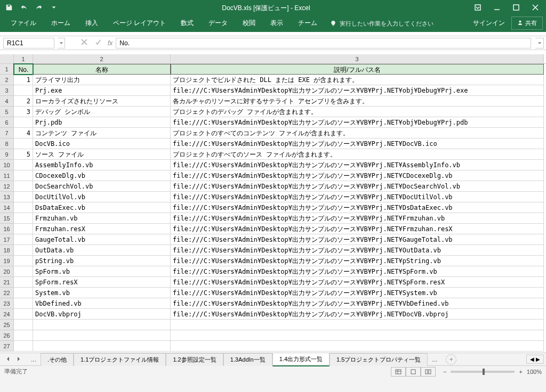 This screenshot has width=546, height=392. What do you see at coordinates (478, 9) in the screenshot?
I see `ribbon-options-icon` at bounding box center [478, 9].